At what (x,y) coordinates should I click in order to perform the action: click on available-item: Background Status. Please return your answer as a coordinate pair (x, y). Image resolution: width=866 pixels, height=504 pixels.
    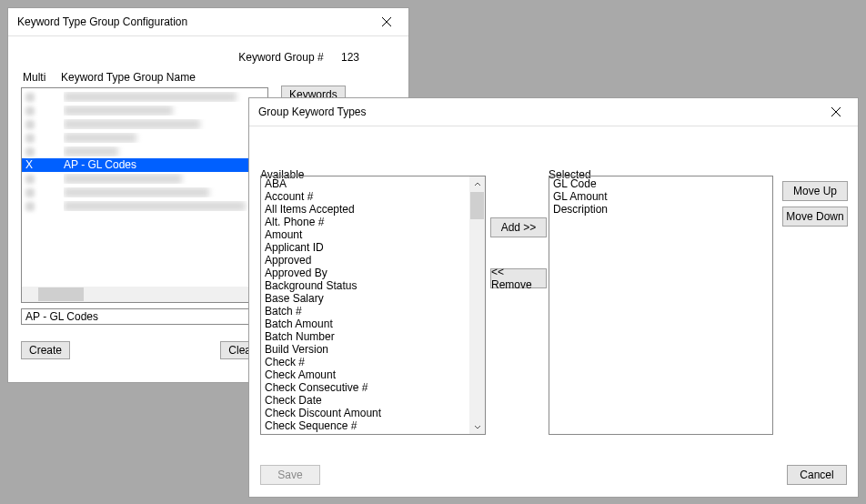
    Looking at the image, I should click on (366, 286).